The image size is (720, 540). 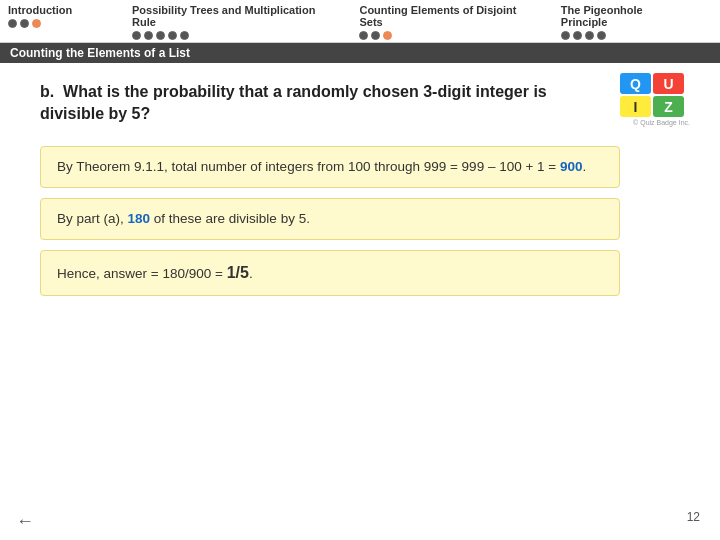 What do you see at coordinates (636, 84) in the screenshot?
I see `quiz-q: Q` at bounding box center [636, 84].